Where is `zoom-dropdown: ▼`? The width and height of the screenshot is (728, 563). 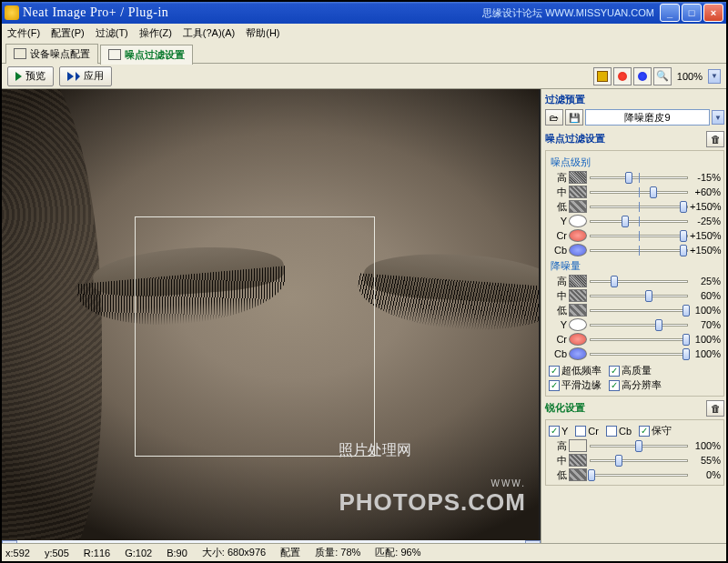
zoom-dropdown: ▼ is located at coordinates (714, 76).